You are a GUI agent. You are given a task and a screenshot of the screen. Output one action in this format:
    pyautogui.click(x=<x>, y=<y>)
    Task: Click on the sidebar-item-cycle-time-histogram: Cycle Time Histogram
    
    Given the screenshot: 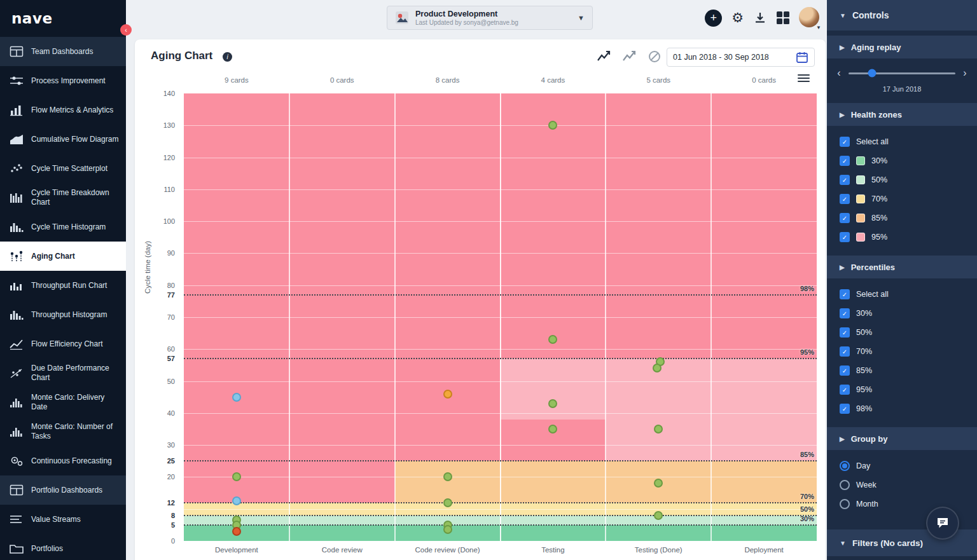 What is the action you would take?
    pyautogui.click(x=63, y=227)
    